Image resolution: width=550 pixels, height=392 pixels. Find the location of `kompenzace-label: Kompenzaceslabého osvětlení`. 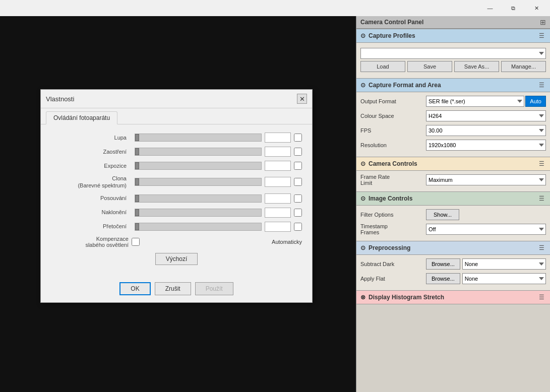

kompenzace-label: Kompenzaceslabého osvětlení is located at coordinates (91, 242).